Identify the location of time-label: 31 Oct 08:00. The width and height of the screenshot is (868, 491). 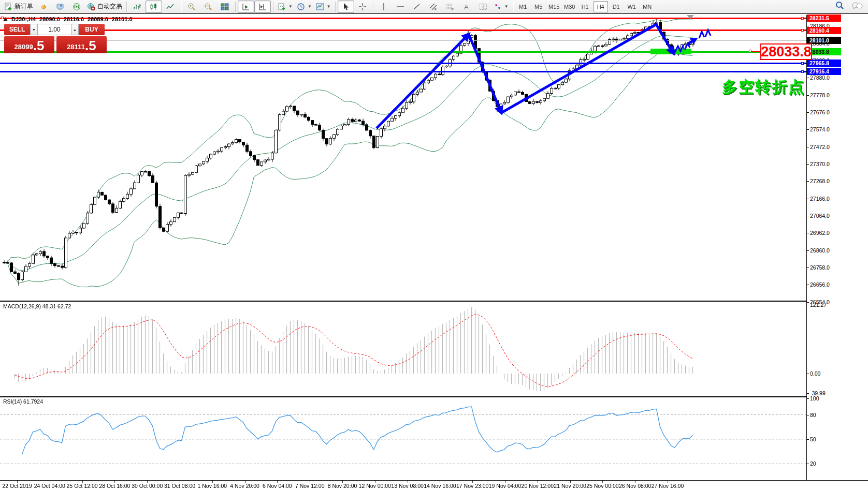
(180, 486).